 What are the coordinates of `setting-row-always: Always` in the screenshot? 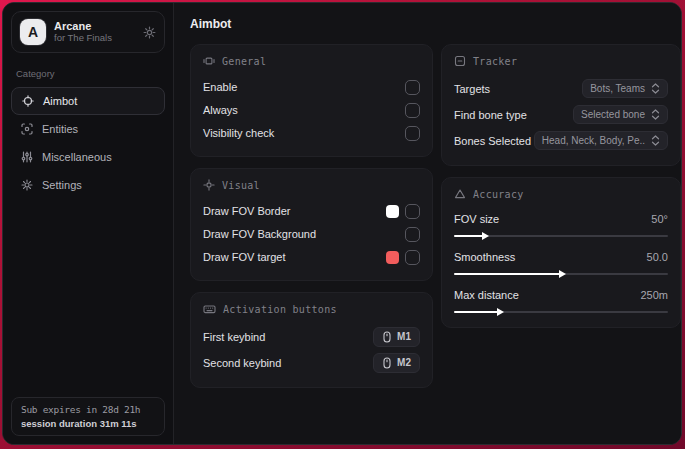 It's located at (312, 110).